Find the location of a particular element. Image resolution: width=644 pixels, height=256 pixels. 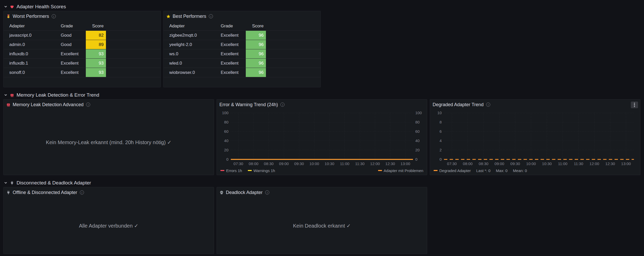

offline-status-message: Alle Adapter verbunden ✓ is located at coordinates (109, 226).